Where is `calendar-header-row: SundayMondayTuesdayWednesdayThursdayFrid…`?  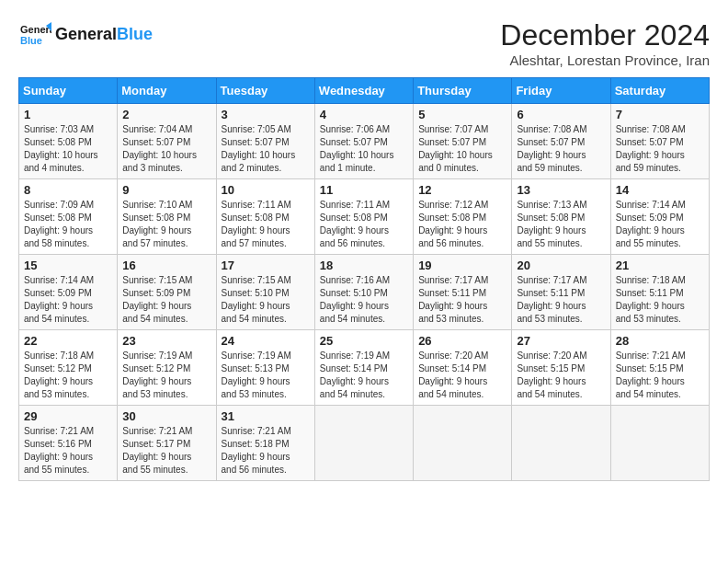 calendar-header-row: SundayMondayTuesdayWednesdayThursdayFrid… is located at coordinates (364, 91).